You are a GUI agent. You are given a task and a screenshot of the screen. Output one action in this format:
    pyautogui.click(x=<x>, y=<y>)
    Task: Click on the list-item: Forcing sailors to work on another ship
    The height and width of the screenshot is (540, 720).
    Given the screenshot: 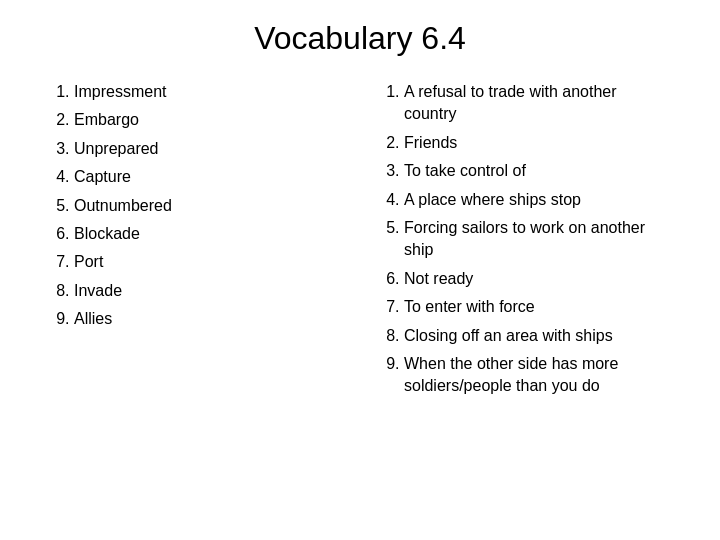 What is the action you would take?
    pyautogui.click(x=537, y=240)
    